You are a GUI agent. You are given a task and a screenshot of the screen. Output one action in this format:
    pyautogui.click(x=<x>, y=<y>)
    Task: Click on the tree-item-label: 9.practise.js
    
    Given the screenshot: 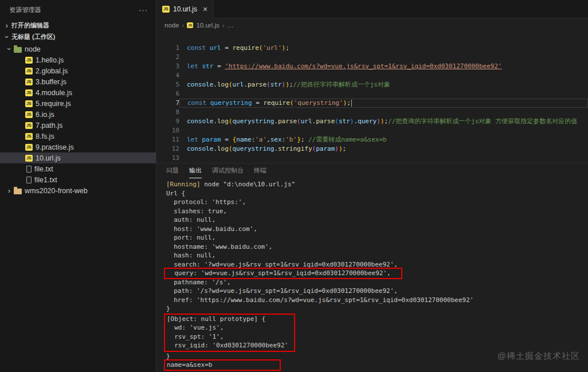 What is the action you would take?
    pyautogui.click(x=55, y=147)
    